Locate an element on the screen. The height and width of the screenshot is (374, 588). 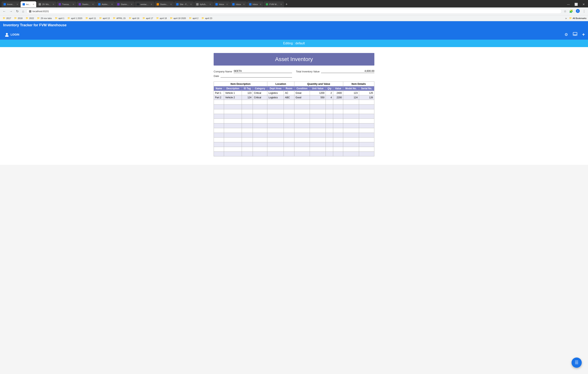
tab-12: Inbox ✕ is located at coordinates (222, 4).